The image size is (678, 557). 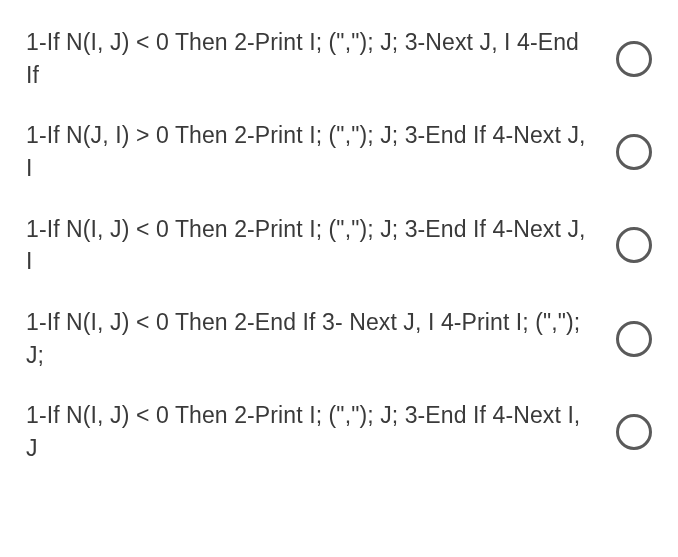 I want to click on option-4-radio, so click(x=634, y=339).